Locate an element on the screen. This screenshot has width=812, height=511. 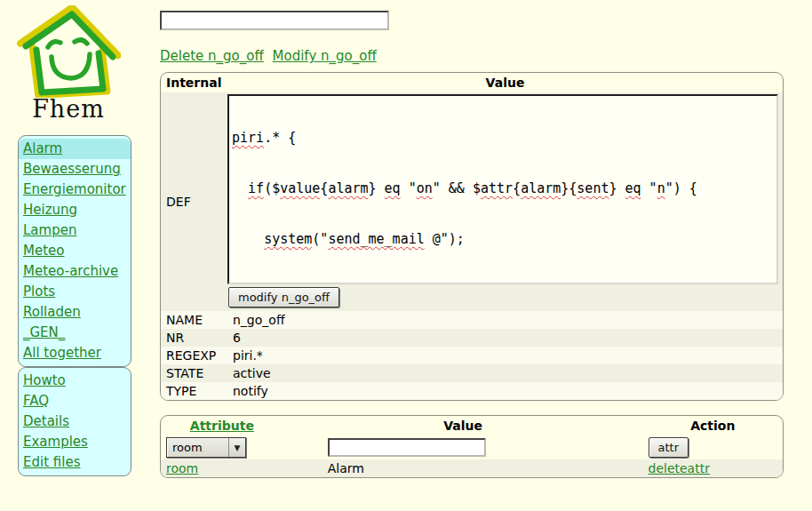
delete-device-link: Delete n_go_off is located at coordinates (211, 56).